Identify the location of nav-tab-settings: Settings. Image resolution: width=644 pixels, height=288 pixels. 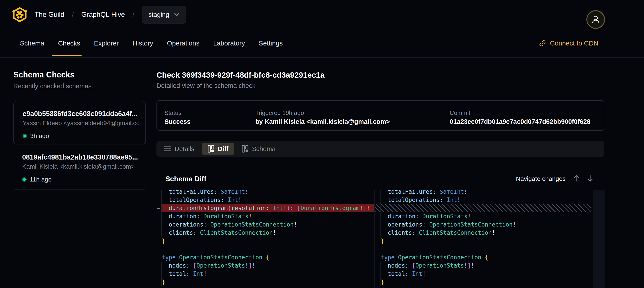
(270, 43).